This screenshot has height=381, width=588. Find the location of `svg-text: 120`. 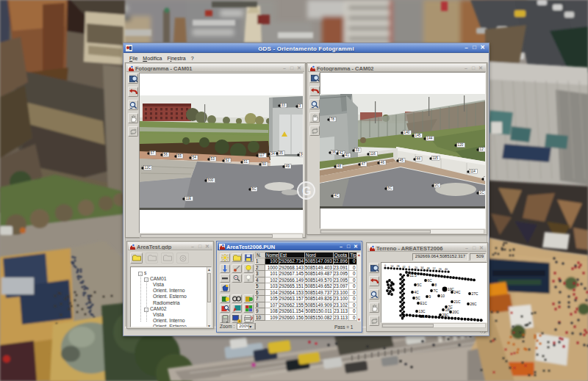

svg-text: 120 is located at coordinates (461, 145).